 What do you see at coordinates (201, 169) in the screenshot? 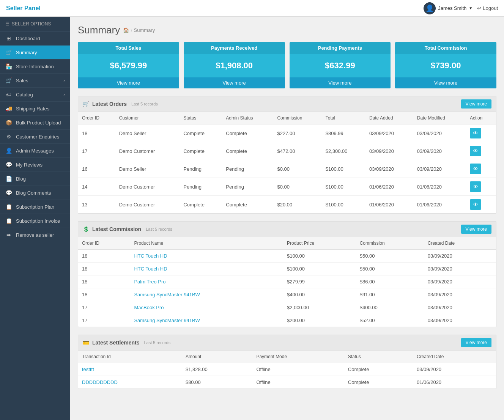
I see `orders-cell: Pending` at bounding box center [201, 169].